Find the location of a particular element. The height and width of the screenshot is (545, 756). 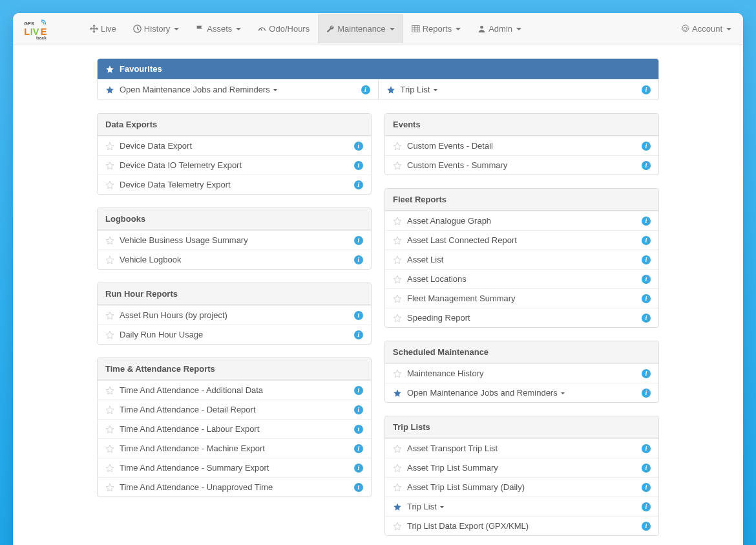

nav-reports: Reports is located at coordinates (437, 28).